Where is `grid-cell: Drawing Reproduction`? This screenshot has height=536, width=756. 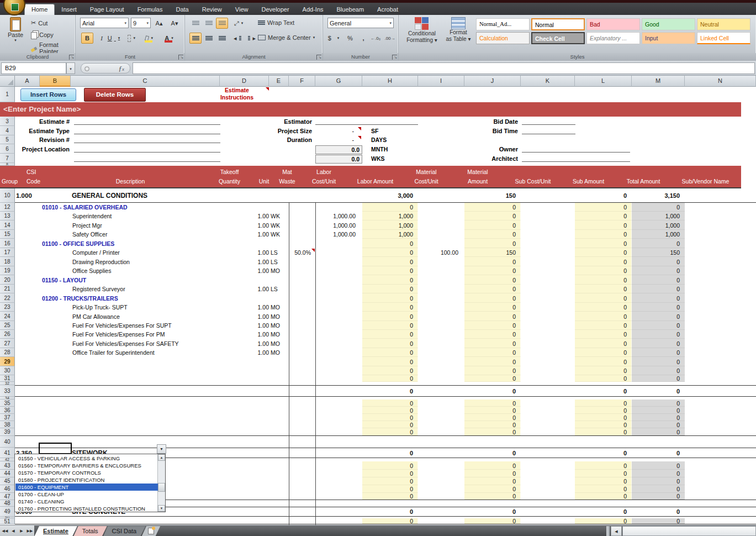
grid-cell: Drawing Reproduction is located at coordinates (147, 262).